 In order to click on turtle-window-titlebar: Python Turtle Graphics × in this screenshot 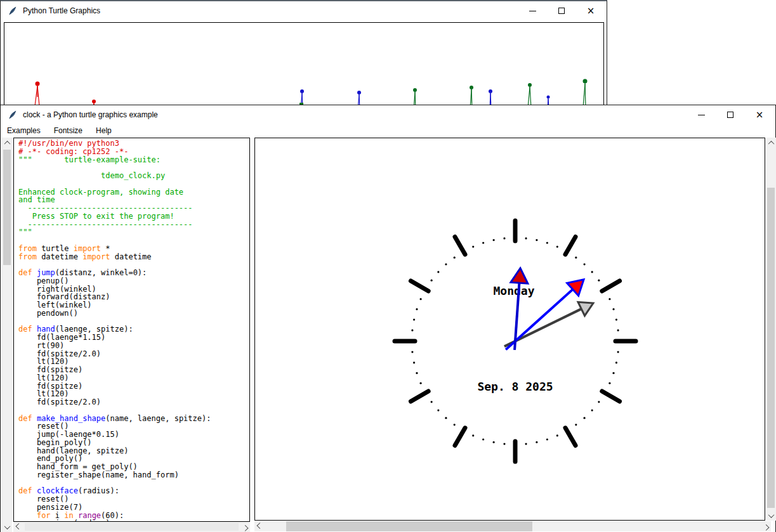, I will do `click(303, 11)`.